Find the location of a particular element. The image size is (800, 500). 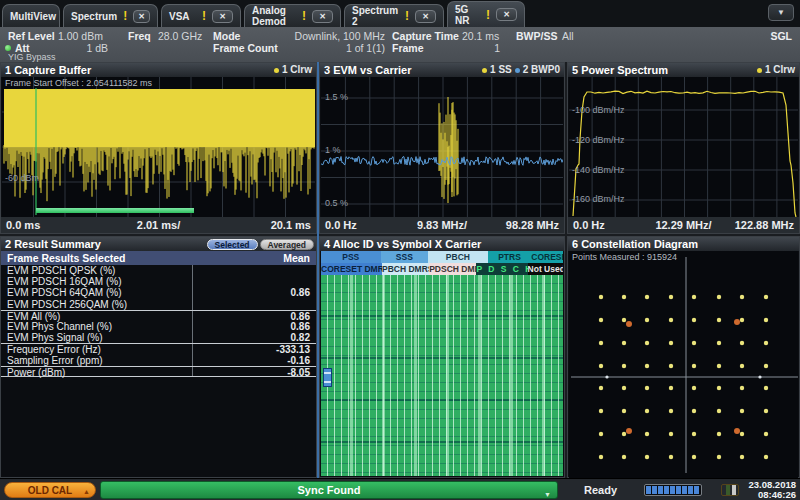

power-spectrum-title-bar: 5 Power Spectrum 1 Clrw is located at coordinates (684, 70).